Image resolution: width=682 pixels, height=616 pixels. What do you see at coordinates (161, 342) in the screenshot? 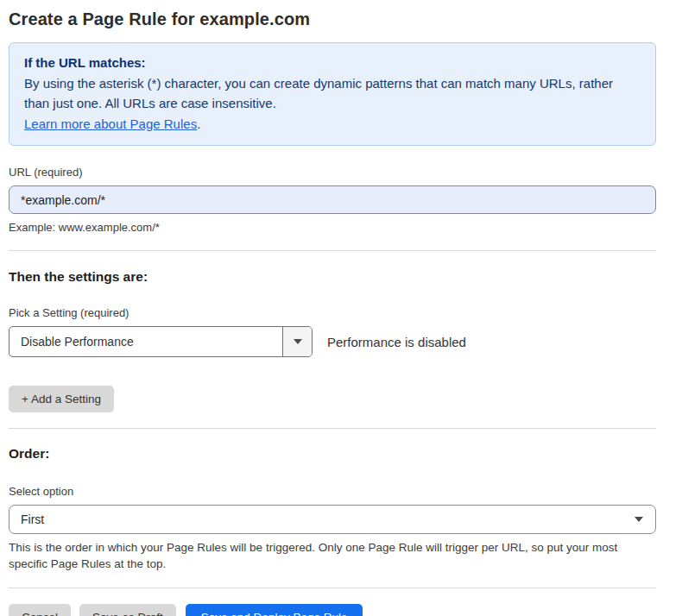
I see `setting-select: Disable Performance` at bounding box center [161, 342].